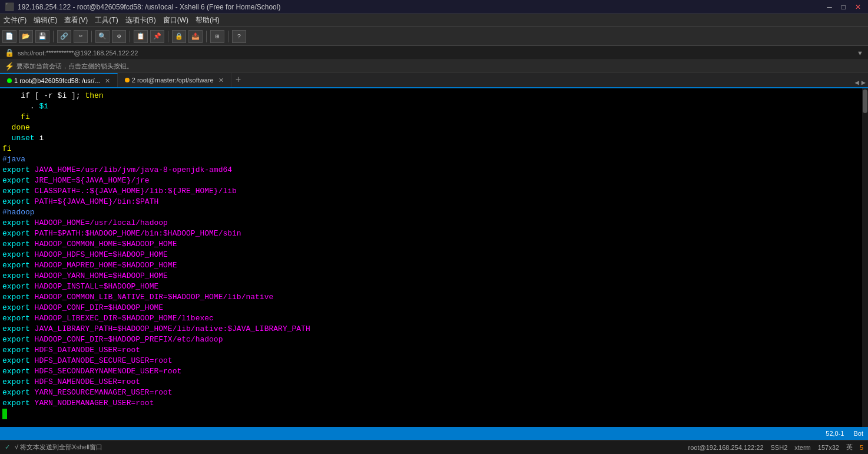 This screenshot has height=454, width=868. Describe the element at coordinates (102, 37) in the screenshot. I see `toolbar-find: 🔍` at that location.